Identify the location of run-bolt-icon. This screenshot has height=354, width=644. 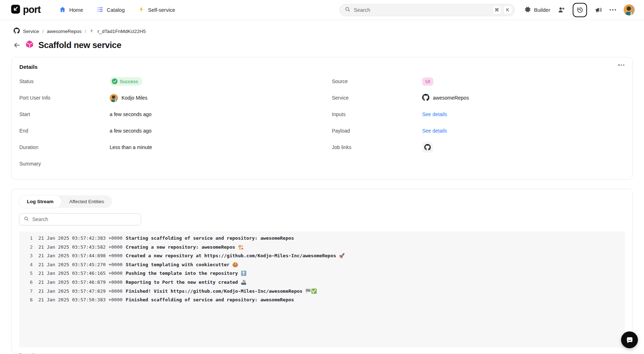
(92, 32).